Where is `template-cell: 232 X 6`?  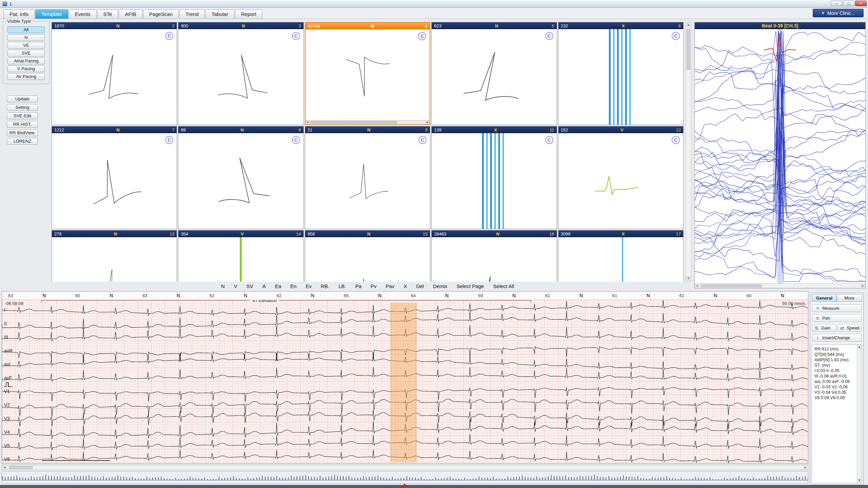 template-cell: 232 X 6 is located at coordinates (621, 74).